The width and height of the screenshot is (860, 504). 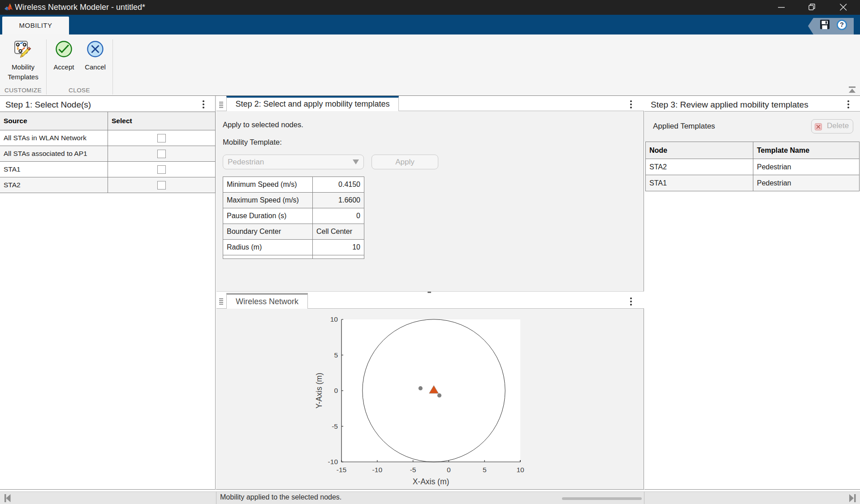 What do you see at coordinates (431, 482) in the screenshot?
I see `svg-text: X-Axis (m)` at bounding box center [431, 482].